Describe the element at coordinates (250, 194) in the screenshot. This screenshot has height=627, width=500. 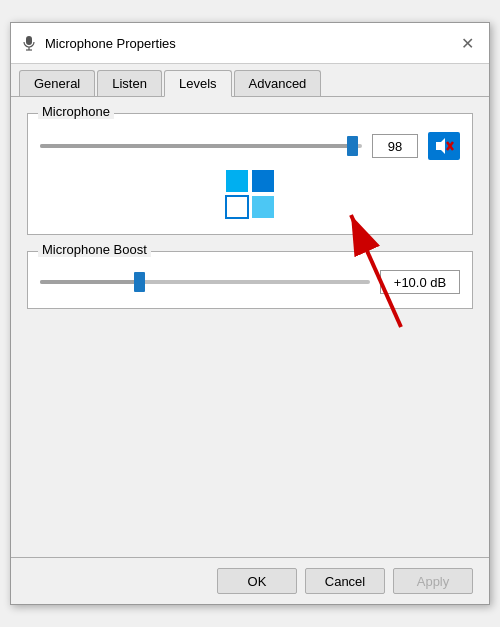
I see `windows-icon-area` at that location.